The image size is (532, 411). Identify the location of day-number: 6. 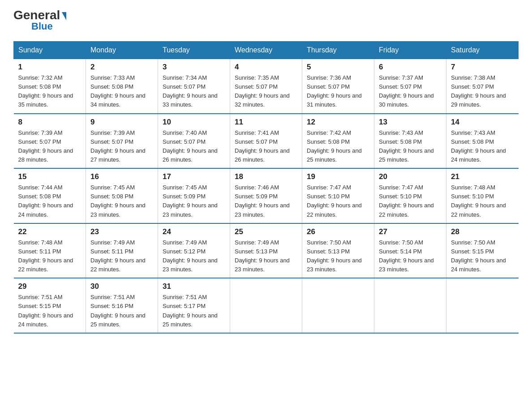
(410, 67).